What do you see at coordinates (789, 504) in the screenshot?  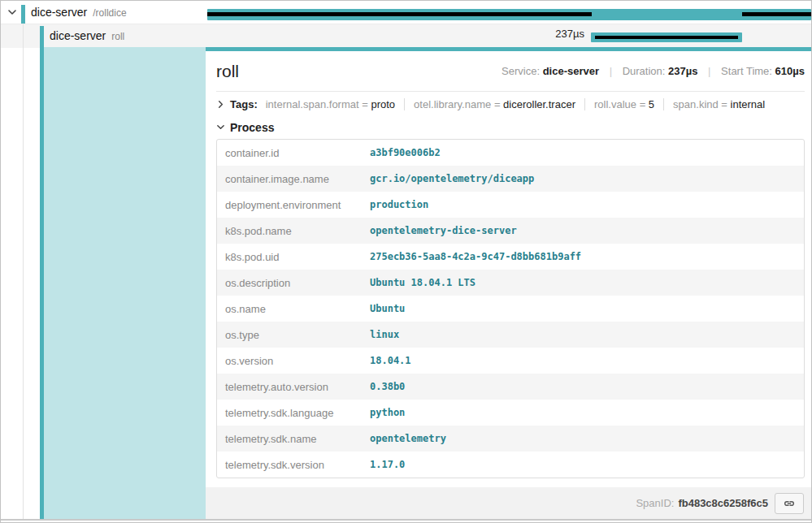 I see `link-icon` at bounding box center [789, 504].